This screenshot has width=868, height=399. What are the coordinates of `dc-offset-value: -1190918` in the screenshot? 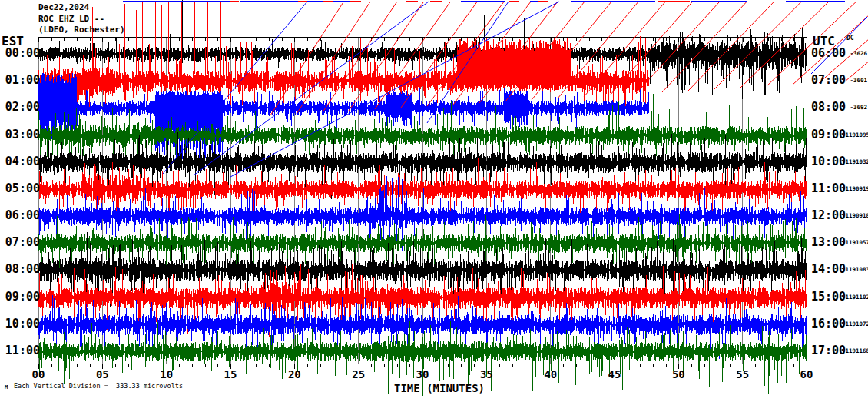 It's located at (854, 216).